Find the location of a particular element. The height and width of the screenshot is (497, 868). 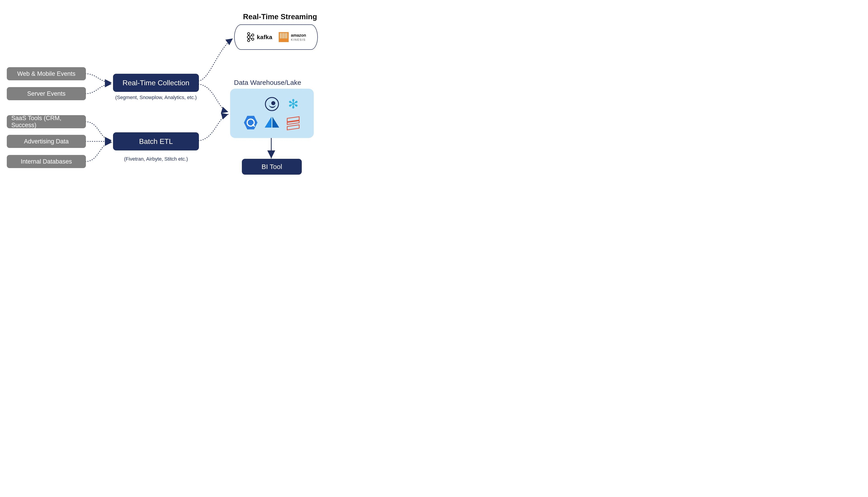

source-label: Server Events is located at coordinates (46, 94).